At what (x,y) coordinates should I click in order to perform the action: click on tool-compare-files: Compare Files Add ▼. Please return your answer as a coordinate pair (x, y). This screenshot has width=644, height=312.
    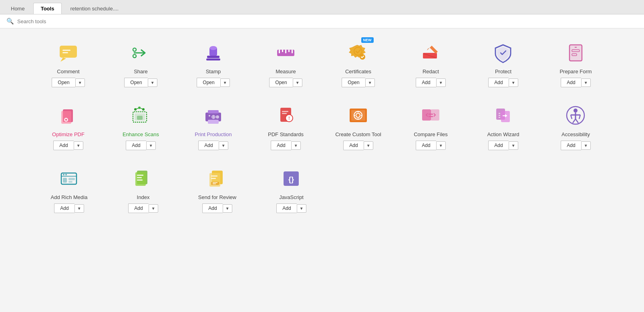
    Looking at the image, I should click on (431, 127).